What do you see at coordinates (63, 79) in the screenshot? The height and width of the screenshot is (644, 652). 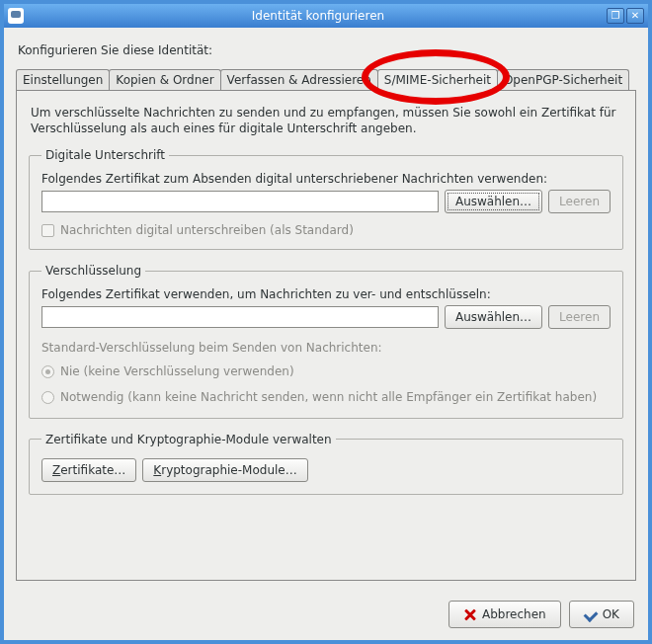 I see `tab-settings: Einstellungen` at bounding box center [63, 79].